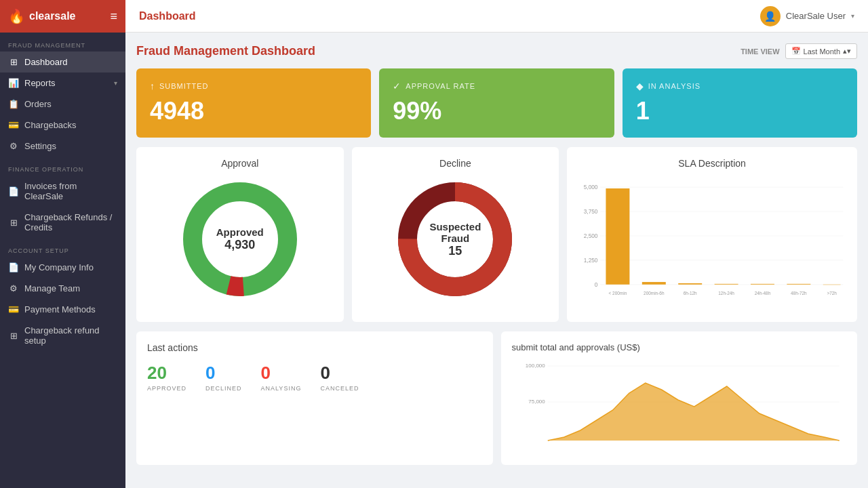 This screenshot has height=488, width=868. I want to click on svg-text: 48h-72h, so click(799, 293).